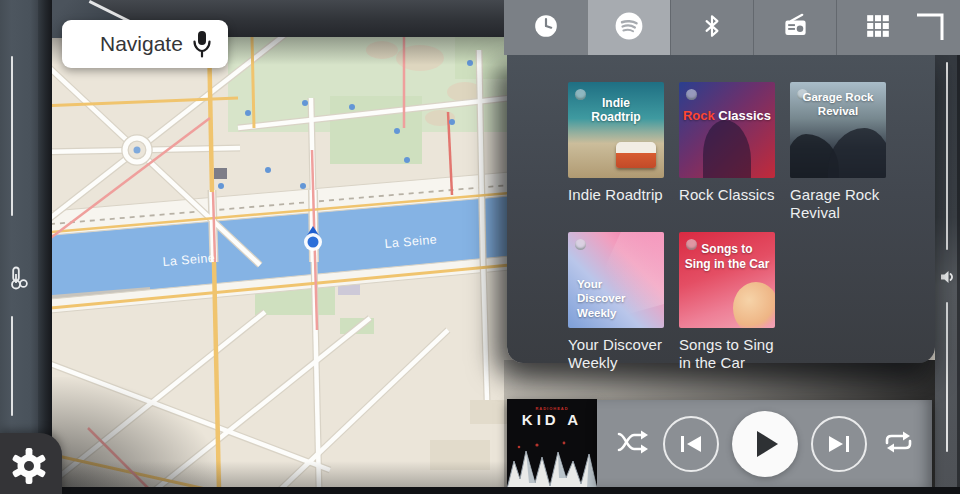 The image size is (960, 494). What do you see at coordinates (552, 444) in the screenshot?
I see `now-playing-album-art: RADIOHEAD KID A` at bounding box center [552, 444].